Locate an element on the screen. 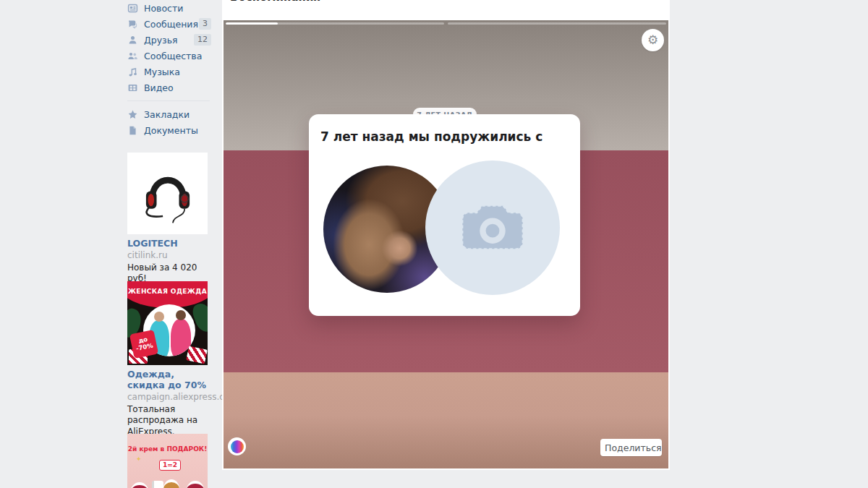 Image resolution: width=868 pixels, height=488 pixels. ad-image-headset is located at coordinates (168, 194).